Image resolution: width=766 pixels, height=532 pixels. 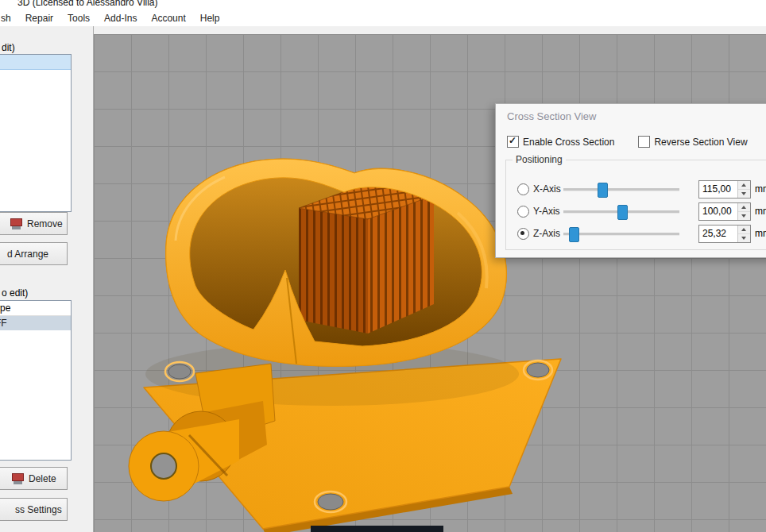 I want to click on delete-process-icon, so click(x=17, y=479).